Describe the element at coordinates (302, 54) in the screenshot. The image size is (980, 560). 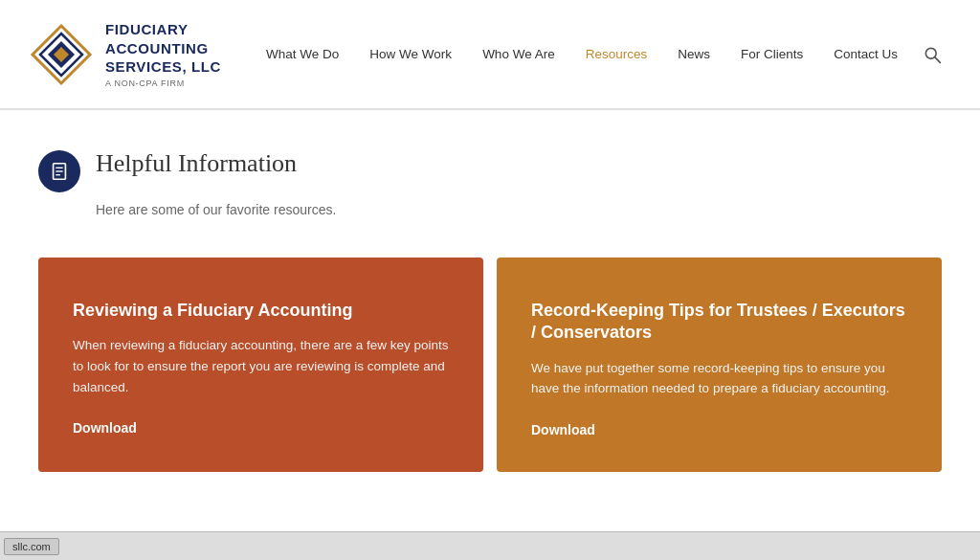
I see `nav-item-what-we-do: What We Do` at that location.